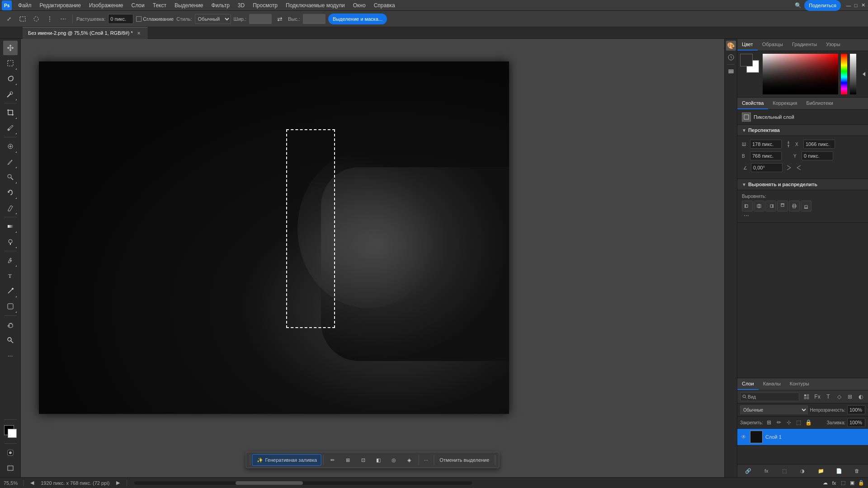  Describe the element at coordinates (748, 45) in the screenshot. I see `color-tab: Цвет` at that location.